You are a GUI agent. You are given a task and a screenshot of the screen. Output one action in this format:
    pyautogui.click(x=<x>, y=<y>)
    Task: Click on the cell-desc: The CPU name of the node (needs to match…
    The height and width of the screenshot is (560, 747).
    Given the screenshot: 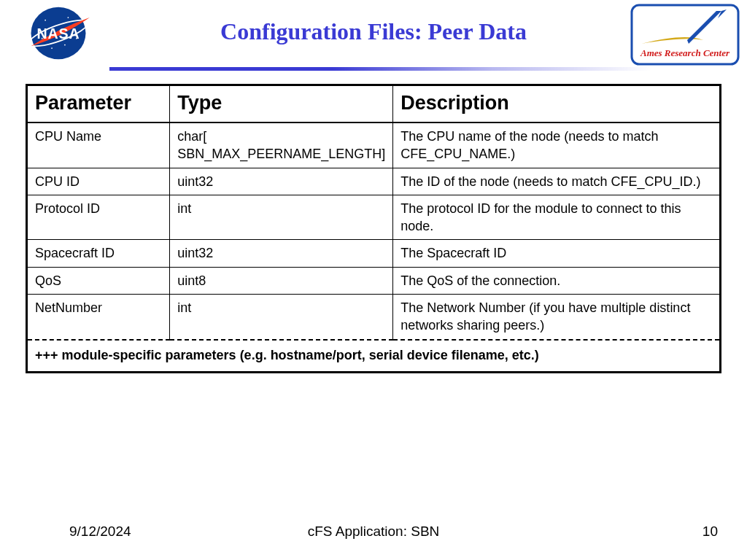 What is the action you would take?
    pyautogui.click(x=557, y=145)
    